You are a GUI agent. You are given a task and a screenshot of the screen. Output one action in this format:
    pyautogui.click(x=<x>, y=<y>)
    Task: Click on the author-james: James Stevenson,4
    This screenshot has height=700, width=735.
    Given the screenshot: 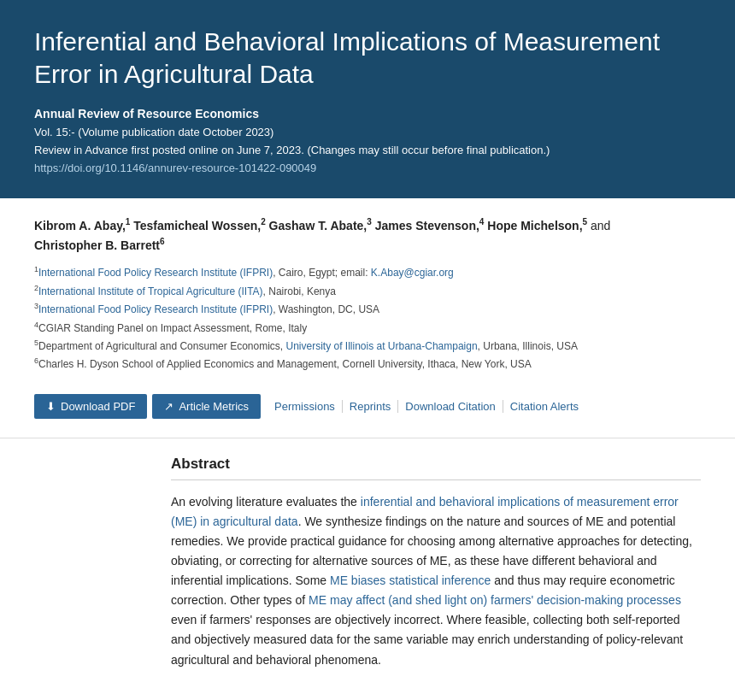 What is the action you would take?
    pyautogui.click(x=430, y=226)
    